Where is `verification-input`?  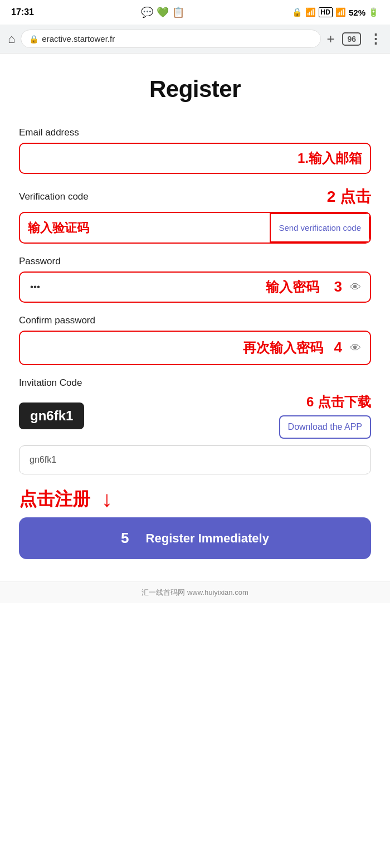
verification-input is located at coordinates (145, 228).